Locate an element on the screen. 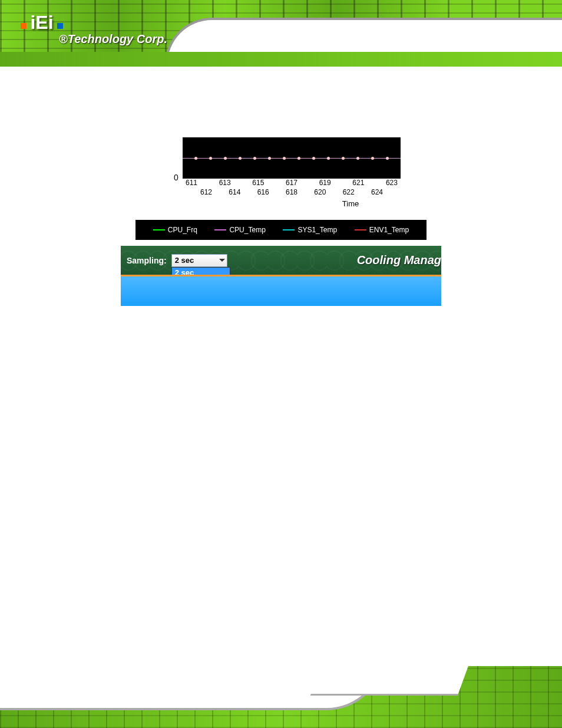 The image size is (562, 728). logo-decor-orange is located at coordinates (24, 26).